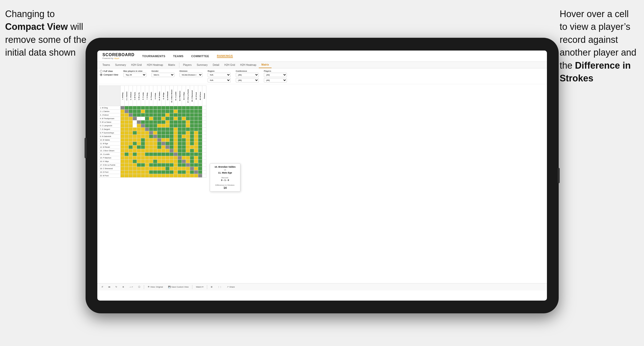 Image resolution: width=644 pixels, height=346 pixels. What do you see at coordinates (121, 65) in the screenshot?
I see `tab-summary: Summary` at bounding box center [121, 65].